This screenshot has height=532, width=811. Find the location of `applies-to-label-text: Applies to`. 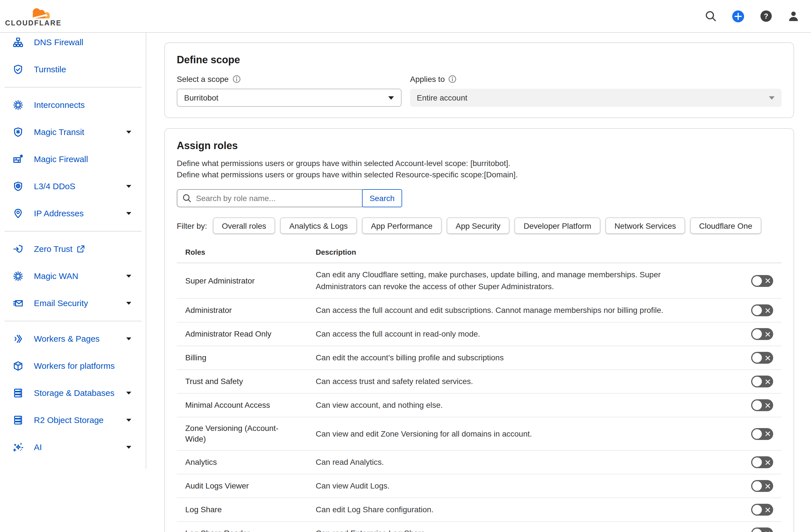

applies-to-label-text: Applies to is located at coordinates (427, 79).